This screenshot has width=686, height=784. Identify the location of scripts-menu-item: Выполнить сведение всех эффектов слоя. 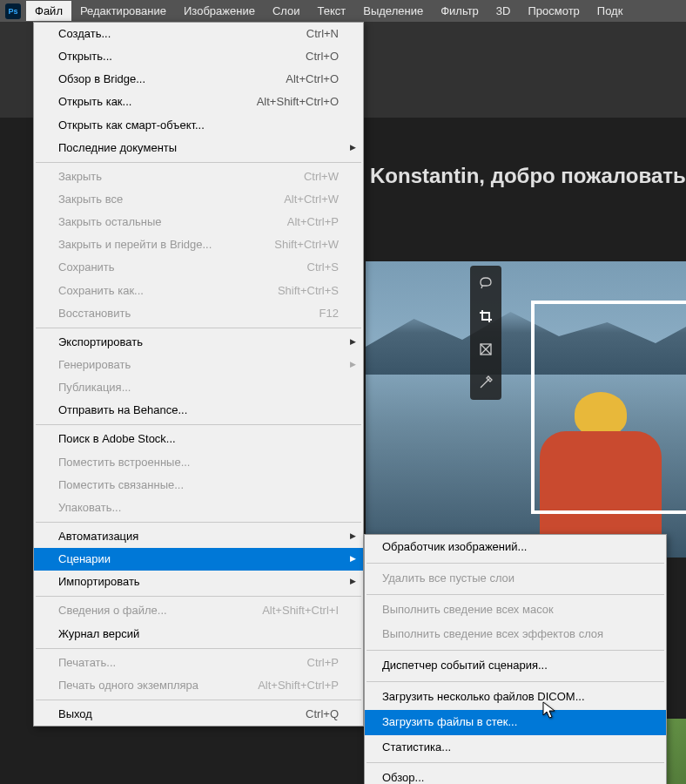
(515, 634).